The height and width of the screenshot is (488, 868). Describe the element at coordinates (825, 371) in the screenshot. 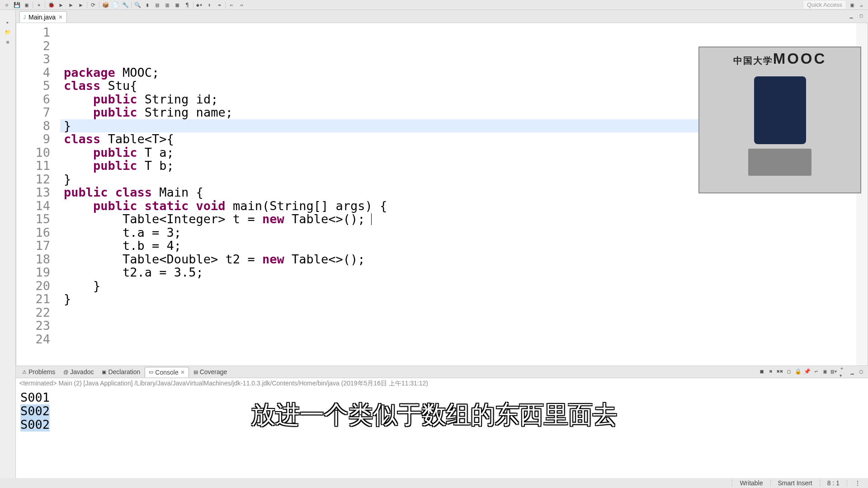

I see `console-display-icon: ▣` at that location.